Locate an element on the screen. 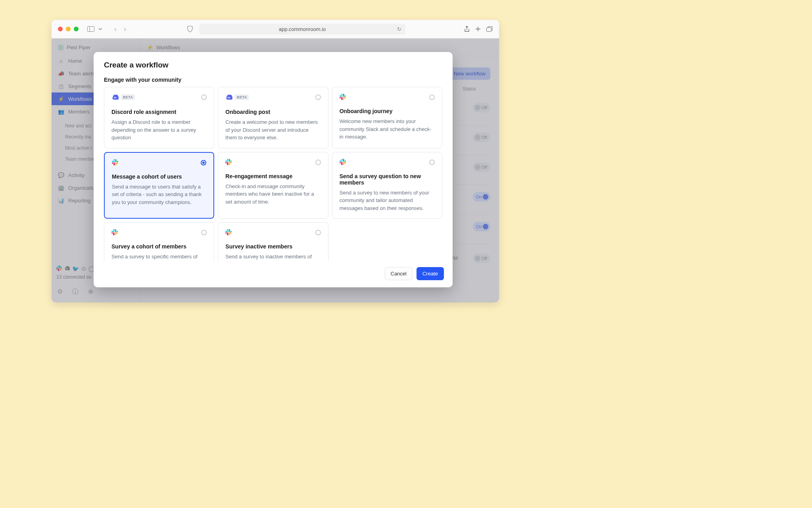 The image size is (812, 508). workflow-template-card: Onboarding journeyWelcome new members in… is located at coordinates (387, 117).